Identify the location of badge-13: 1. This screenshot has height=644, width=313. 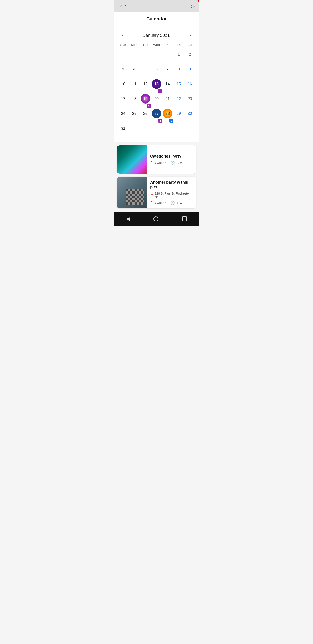
(160, 91).